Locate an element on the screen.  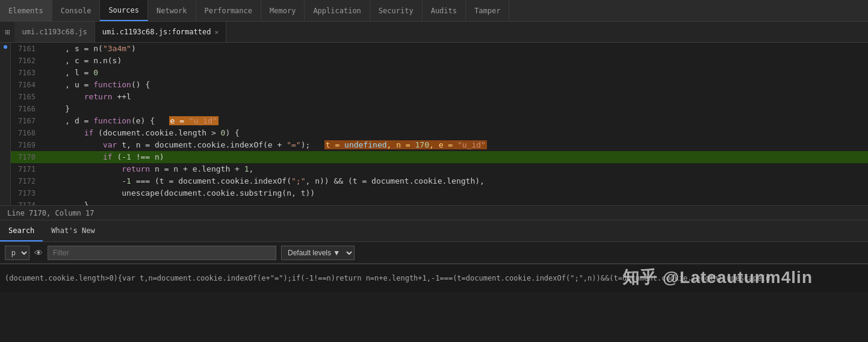
code-line-7165: 7165 return ++l is located at coordinates (439, 97).